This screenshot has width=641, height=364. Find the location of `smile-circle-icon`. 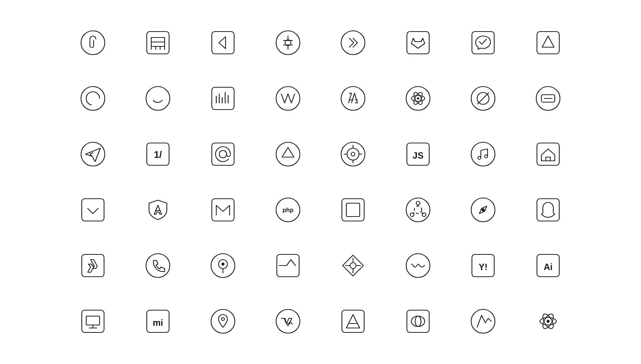

smile-circle-icon is located at coordinates (158, 98).